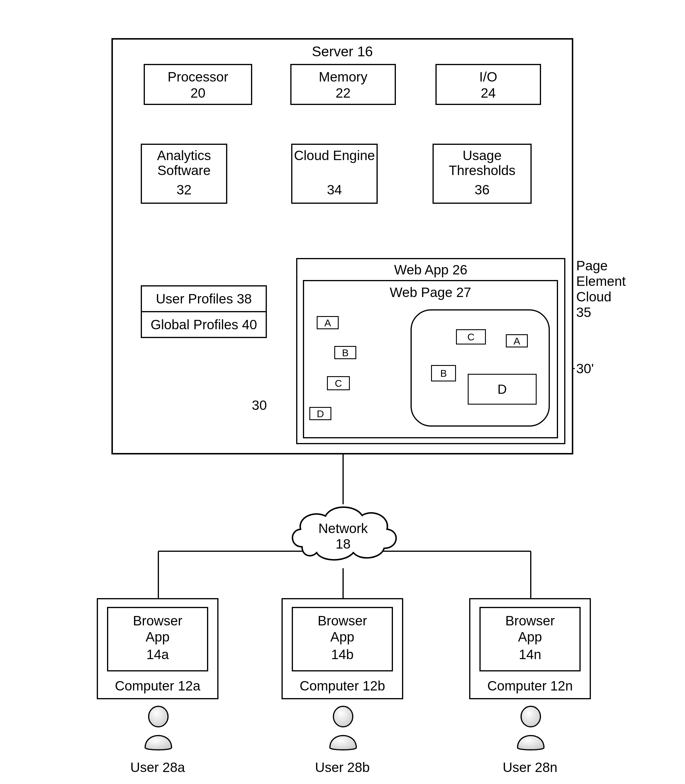 This screenshot has width=685, height=784. Describe the element at coordinates (471, 337) in the screenshot. I see `cloud-element-c: C` at that location.